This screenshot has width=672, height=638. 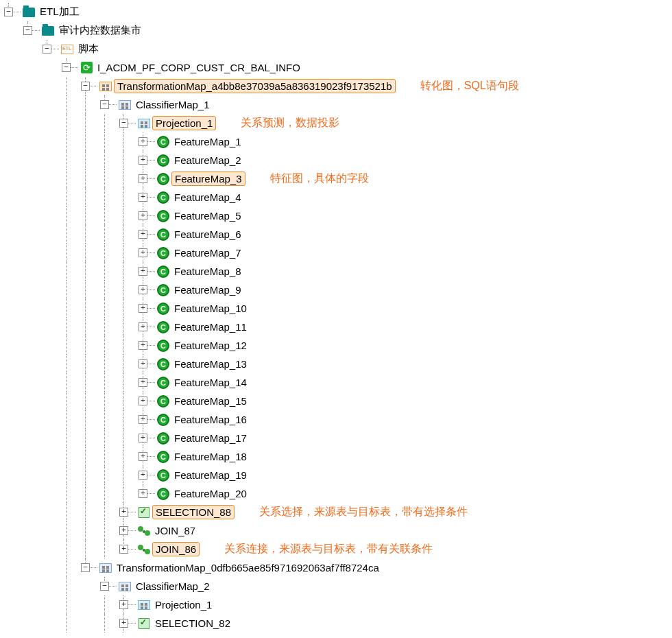 I want to click on annotation: 关系预测，数据投影, so click(x=290, y=123).